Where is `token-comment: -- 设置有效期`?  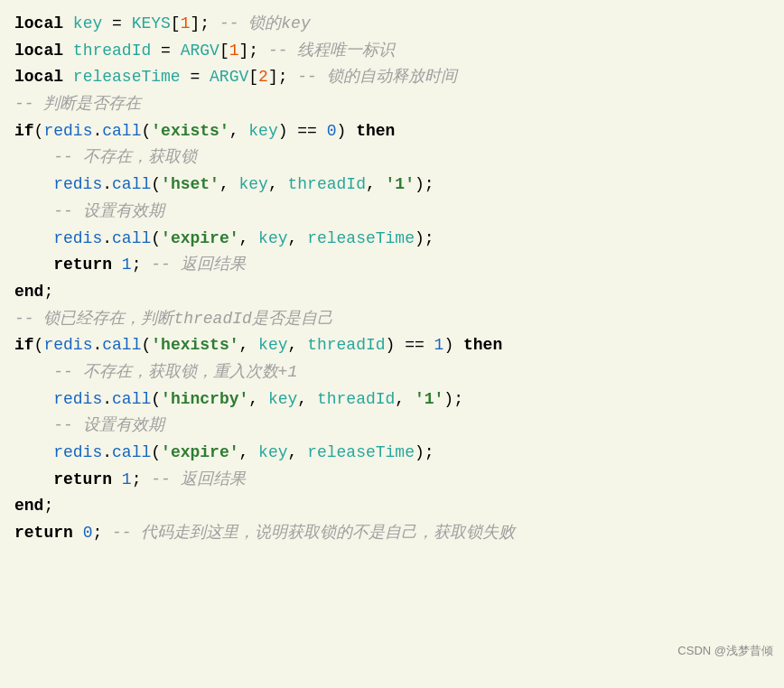 token-comment: -- 设置有效期 is located at coordinates (108, 211).